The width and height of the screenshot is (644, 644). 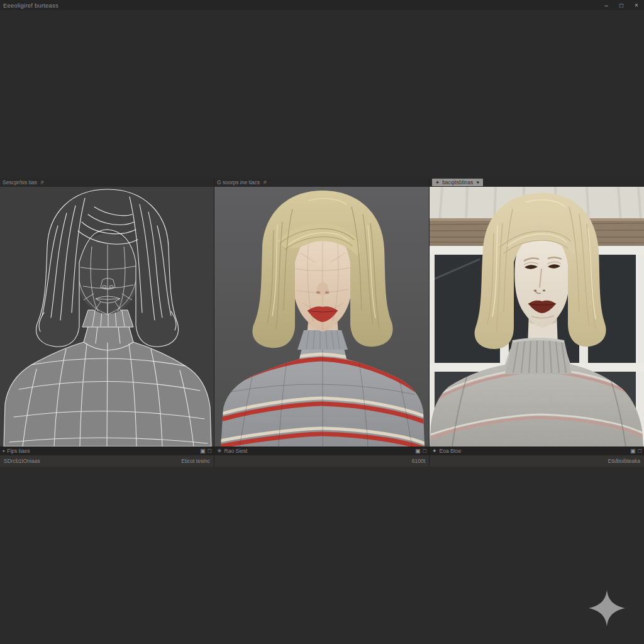 I want to click on wireframe-footer-label: Fips tiaes, so click(x=18, y=451).